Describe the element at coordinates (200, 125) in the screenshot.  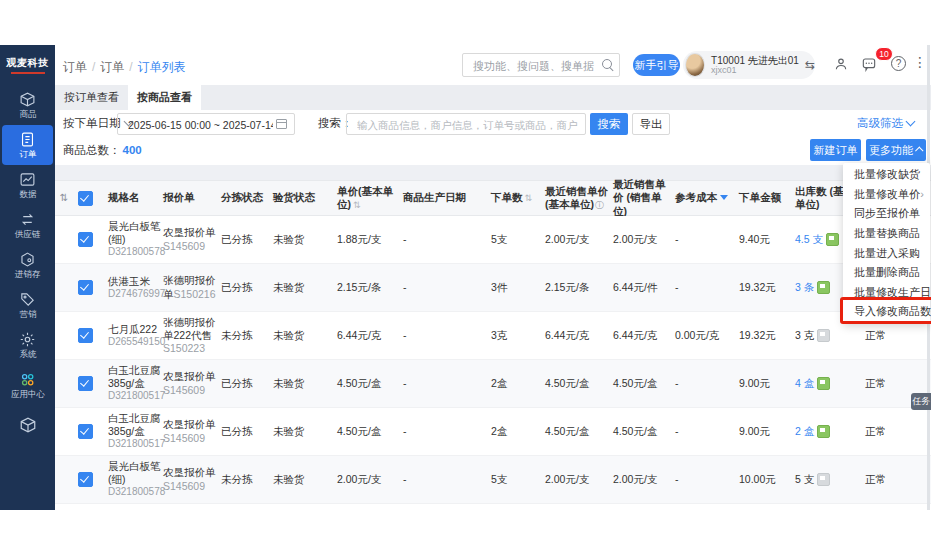
I see `date-range-input` at that location.